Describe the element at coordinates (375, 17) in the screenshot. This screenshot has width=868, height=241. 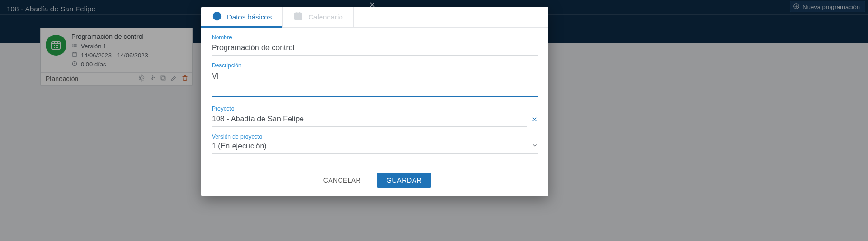
I see `modal-tabs: Datos básicos Calendario` at that location.